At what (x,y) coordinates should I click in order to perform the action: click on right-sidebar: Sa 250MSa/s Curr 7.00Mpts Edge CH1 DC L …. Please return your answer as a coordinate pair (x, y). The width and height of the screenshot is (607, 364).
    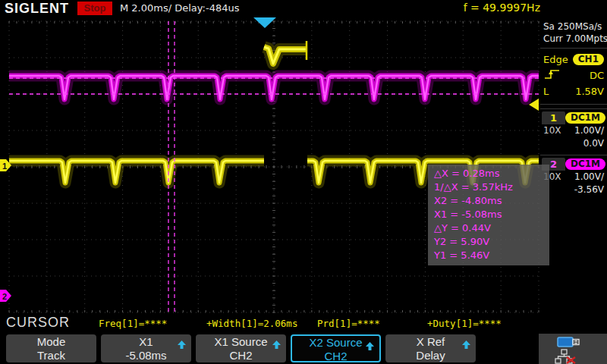
    Looking at the image, I should click on (574, 175).